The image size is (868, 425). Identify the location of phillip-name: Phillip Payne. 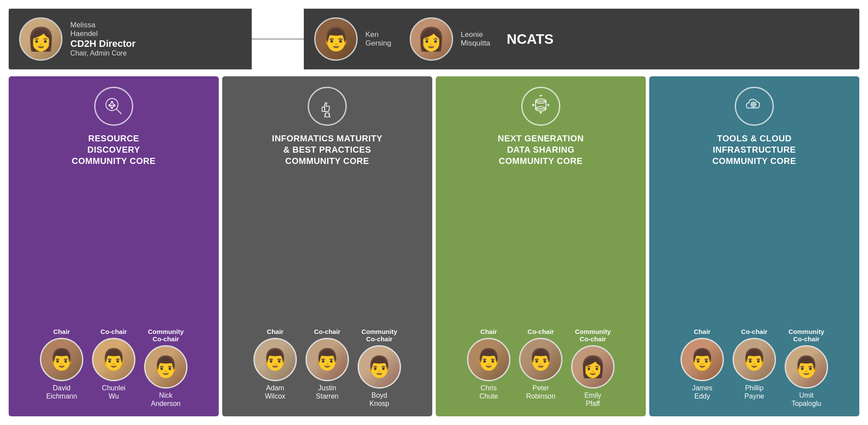
(754, 392).